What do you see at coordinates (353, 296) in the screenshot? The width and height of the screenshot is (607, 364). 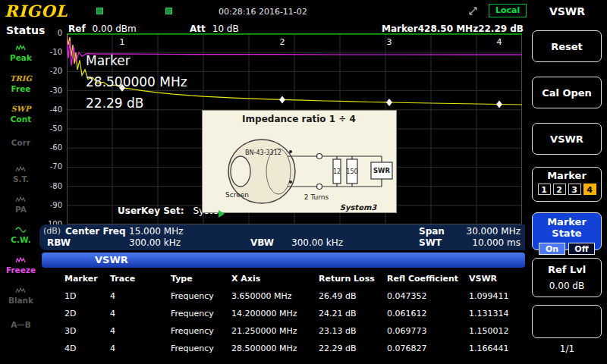 I see `cell: 26.49 dB` at bounding box center [353, 296].